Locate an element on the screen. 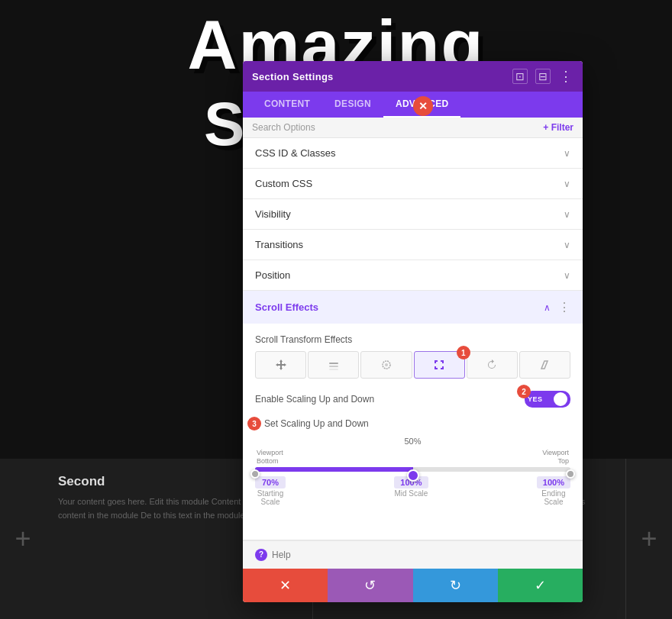 The height and width of the screenshot is (619, 672). accordion-header-position: Position ∨ is located at coordinates (412, 275).